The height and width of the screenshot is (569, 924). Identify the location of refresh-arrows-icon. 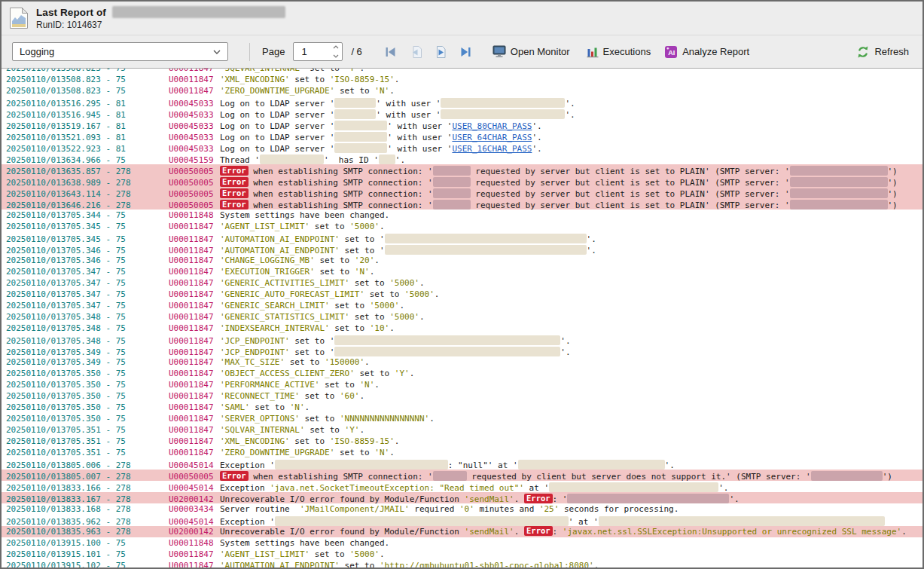
(863, 52).